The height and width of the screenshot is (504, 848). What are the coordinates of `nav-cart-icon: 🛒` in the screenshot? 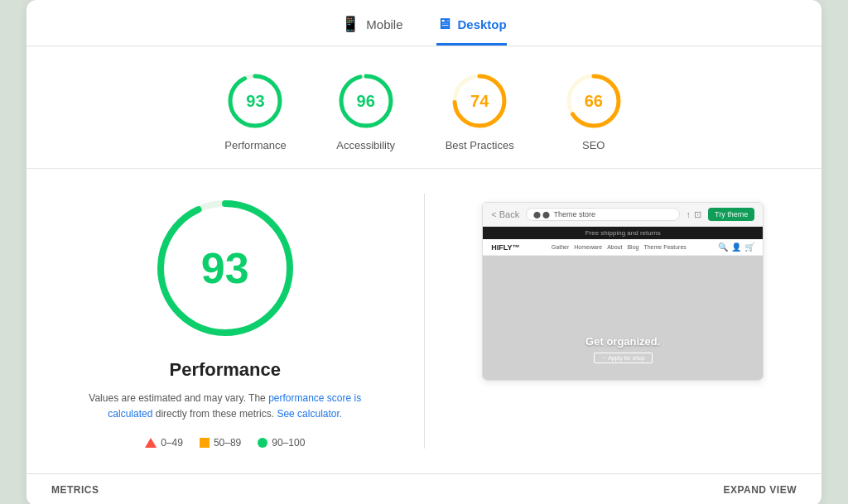 It's located at (749, 247).